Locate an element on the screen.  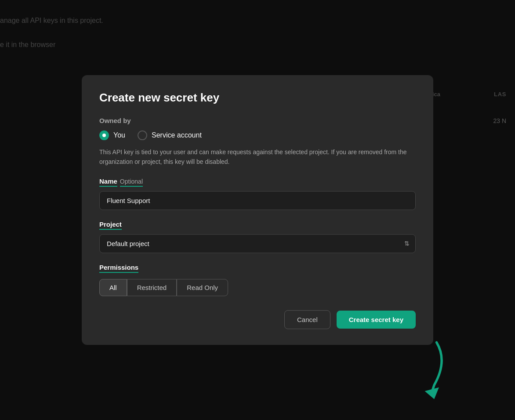
name-label: Name is located at coordinates (108, 182).